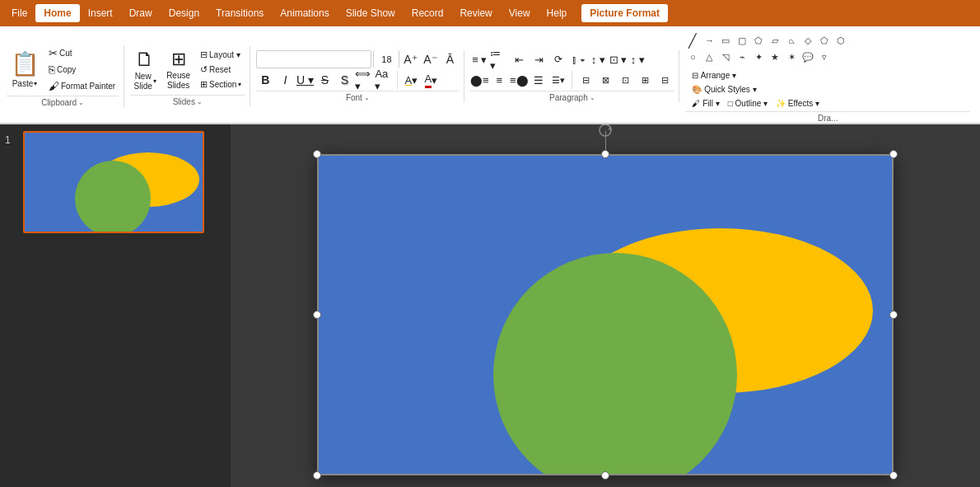  Describe the element at coordinates (141, 13) in the screenshot. I see `menu-draw: Draw` at that location.